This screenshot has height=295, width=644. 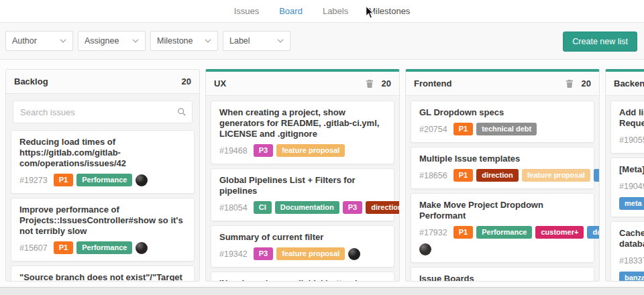 I want to click on issue-card: Issue Boards#17907P1directionfeature pro…, so click(x=502, y=274).